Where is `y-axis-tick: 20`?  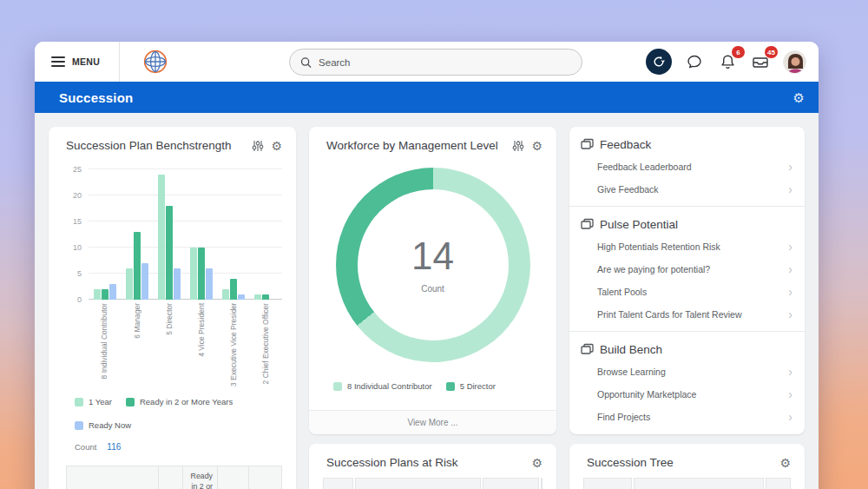
y-axis-tick: 20 is located at coordinates (70, 195).